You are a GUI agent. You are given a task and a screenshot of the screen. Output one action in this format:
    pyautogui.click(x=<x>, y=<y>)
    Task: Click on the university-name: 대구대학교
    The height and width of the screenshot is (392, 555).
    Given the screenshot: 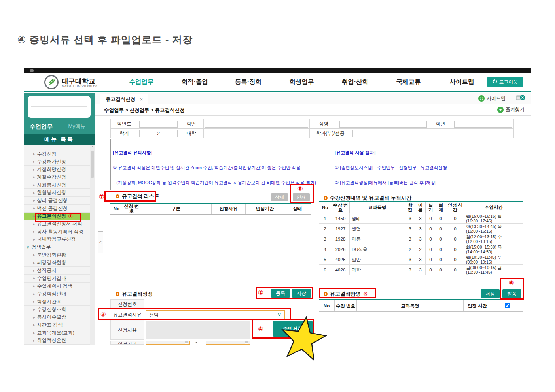 What is the action you would take?
    pyautogui.click(x=80, y=81)
    